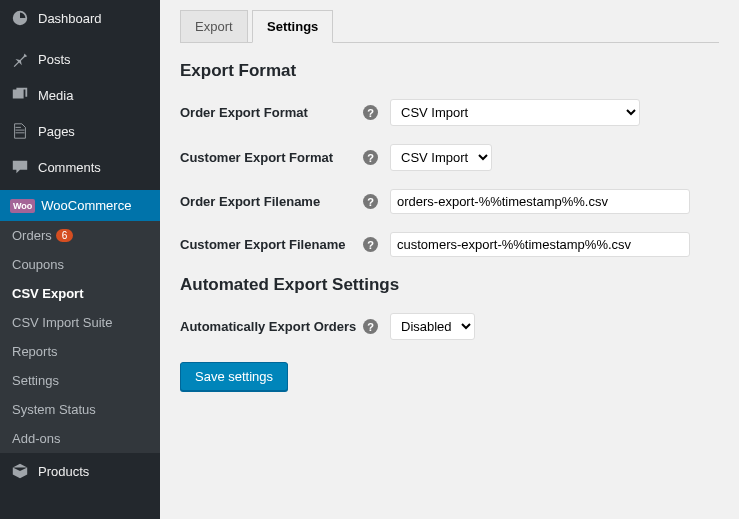 This screenshot has width=739, height=519. What do you see at coordinates (80, 95) in the screenshot?
I see `menu-media: Media` at bounding box center [80, 95].